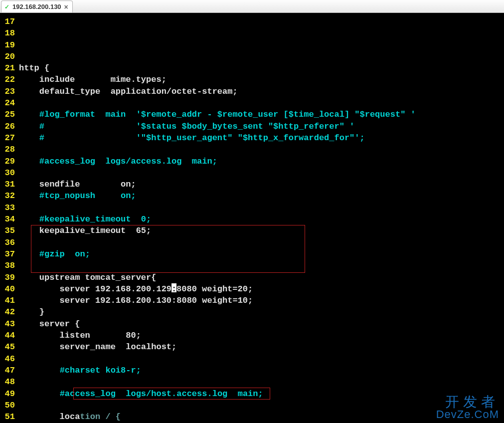 The width and height of the screenshot is (504, 423). What do you see at coordinates (37, 6) in the screenshot?
I see `tab-active: ✓ 192.168.200.130 ×` at bounding box center [37, 6].